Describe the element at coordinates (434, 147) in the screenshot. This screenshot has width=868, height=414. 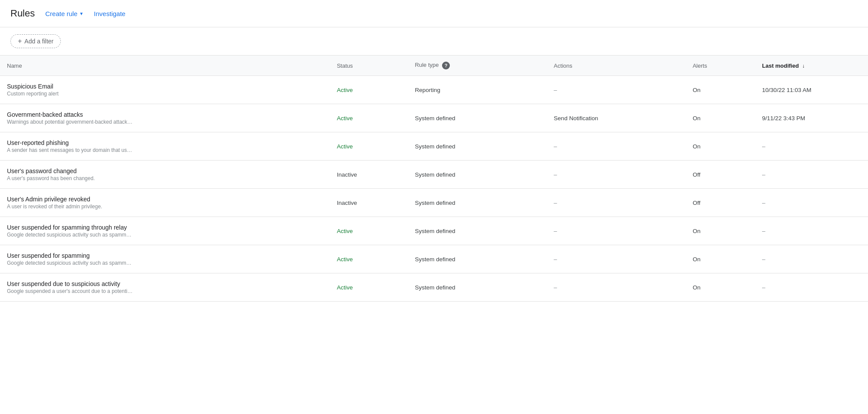
I see `table-row: User-reported phishing A sender has sent…` at that location.